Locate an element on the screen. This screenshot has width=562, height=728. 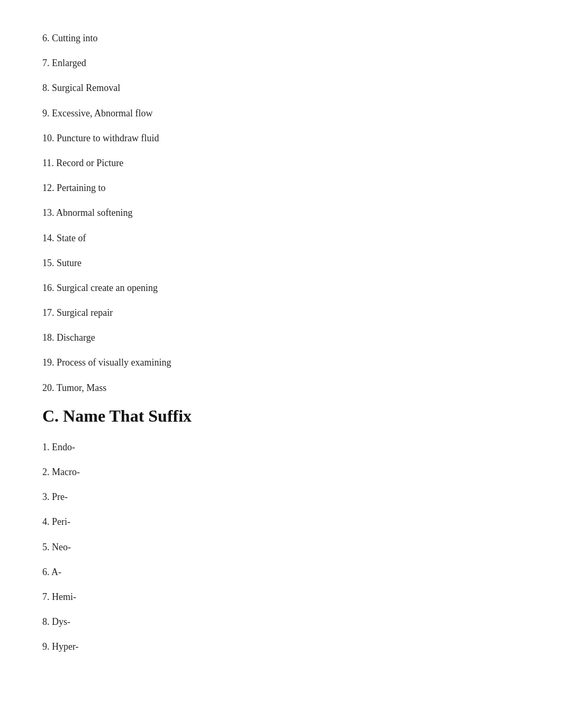
item-16: 16. Surgical create an opening is located at coordinates (281, 288).